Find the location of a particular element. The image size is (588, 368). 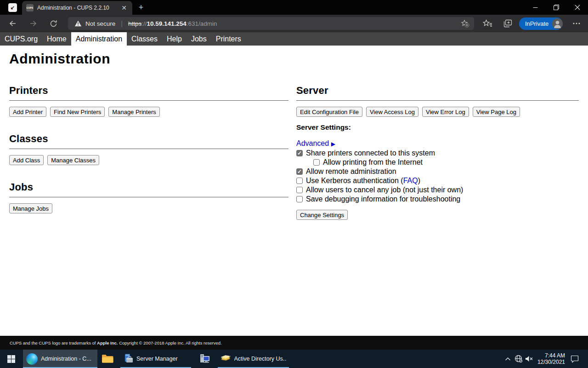

browser-titlebar: ↙ CUPS Administration - CUPS 2.2.10 ✕ + is located at coordinates (294, 7).